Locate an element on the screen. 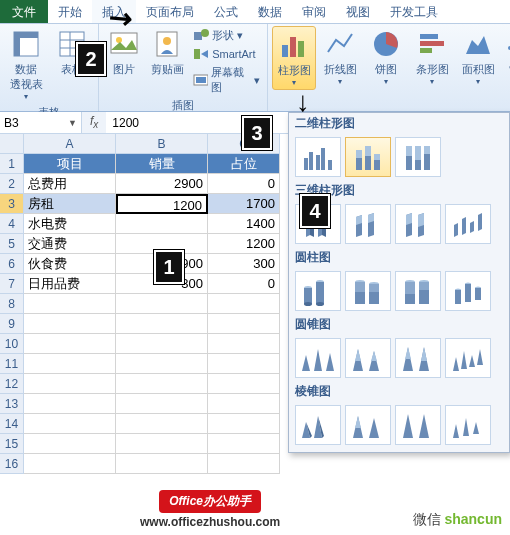 The width and height of the screenshot is (510, 535). cell-B3: 1200 is located at coordinates (162, 204).